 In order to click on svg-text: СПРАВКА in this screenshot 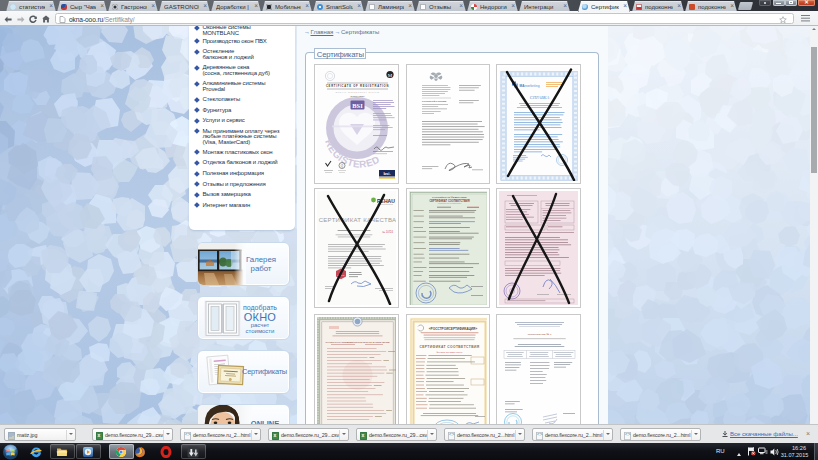, I will do `click(540, 96)`.